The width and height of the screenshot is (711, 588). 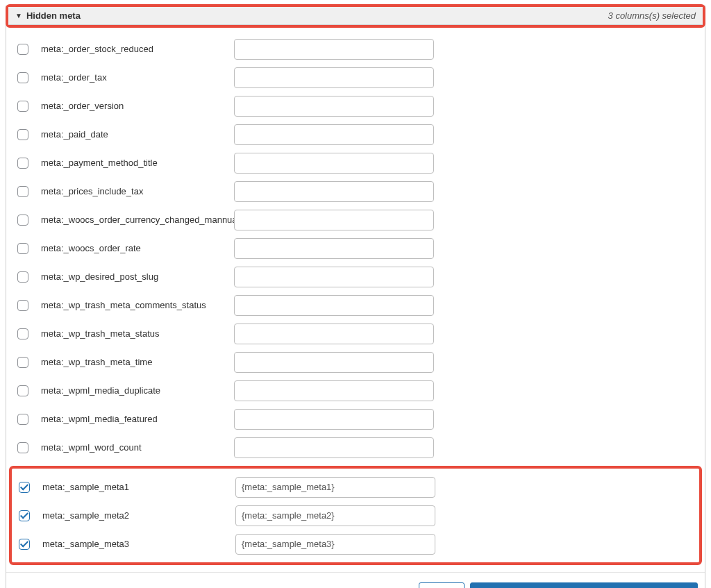 What do you see at coordinates (137, 419) in the screenshot?
I see `row-label: meta:_wpml_media_featured` at bounding box center [137, 419].